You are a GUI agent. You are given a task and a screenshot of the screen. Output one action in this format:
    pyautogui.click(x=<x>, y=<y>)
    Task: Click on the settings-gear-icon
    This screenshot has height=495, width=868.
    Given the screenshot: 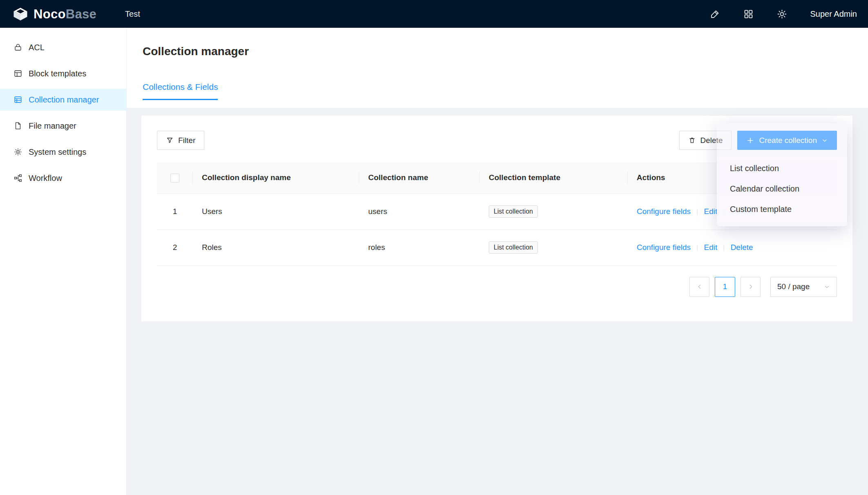 What is the action you would take?
    pyautogui.click(x=782, y=14)
    